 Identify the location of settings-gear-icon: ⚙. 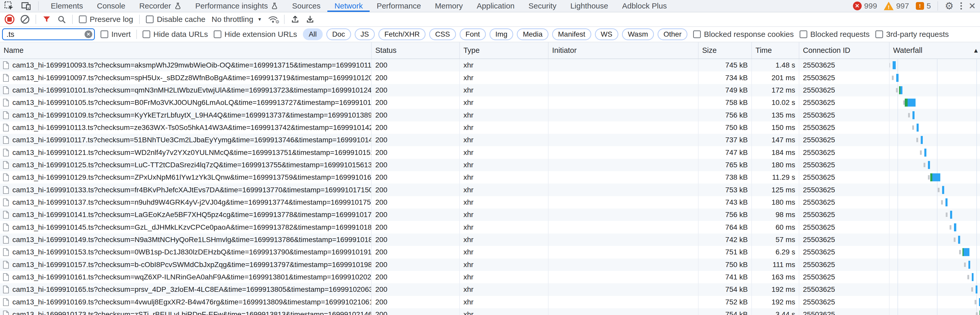
(949, 6).